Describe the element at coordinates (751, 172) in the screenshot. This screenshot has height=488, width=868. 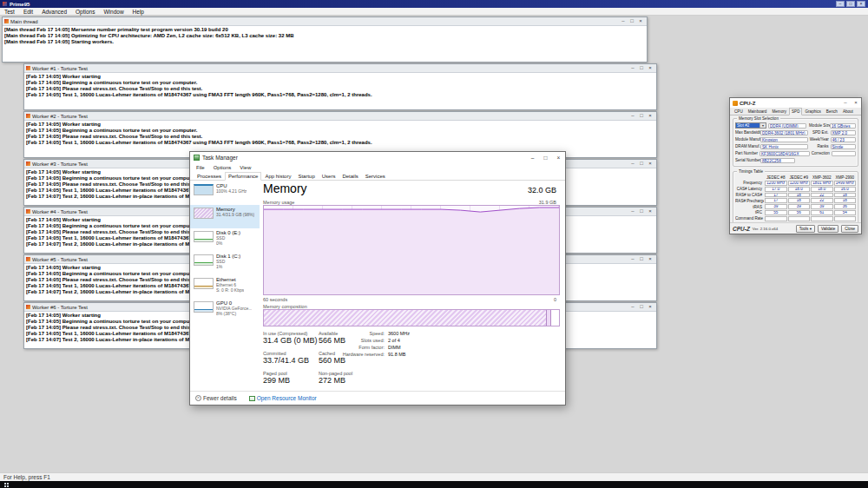
I see `group-label: Timings Table` at that location.